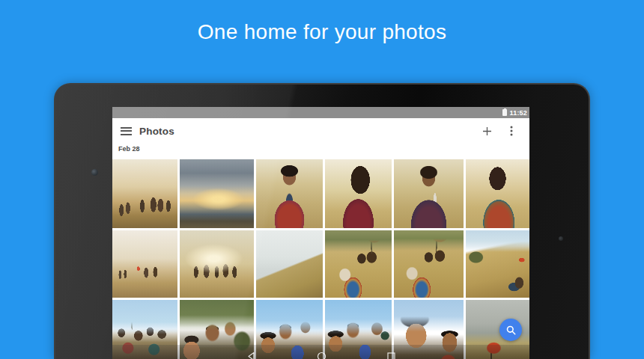 The image size is (644, 359). What do you see at coordinates (321, 131) in the screenshot?
I see `app-bar: Photos` at bounding box center [321, 131].